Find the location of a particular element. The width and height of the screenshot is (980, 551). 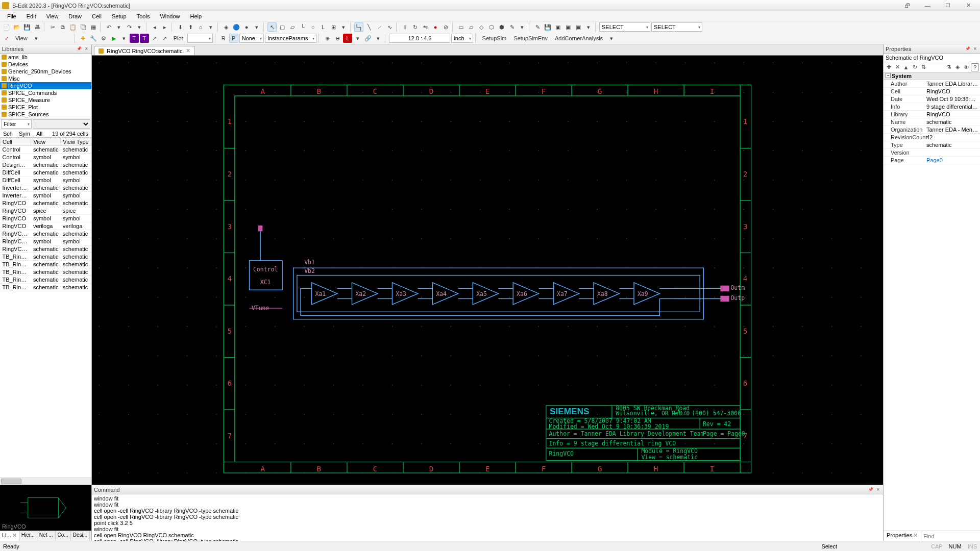

library-item: Generic_250nm_Devices is located at coordinates (46, 71).